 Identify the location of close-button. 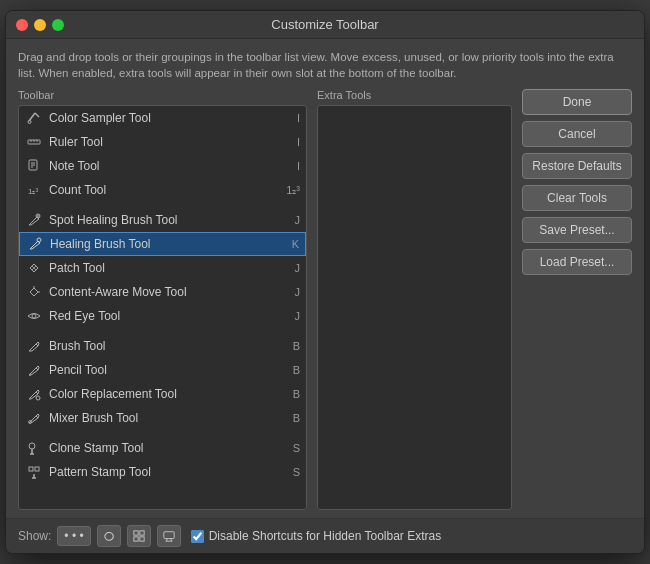
(22, 25).